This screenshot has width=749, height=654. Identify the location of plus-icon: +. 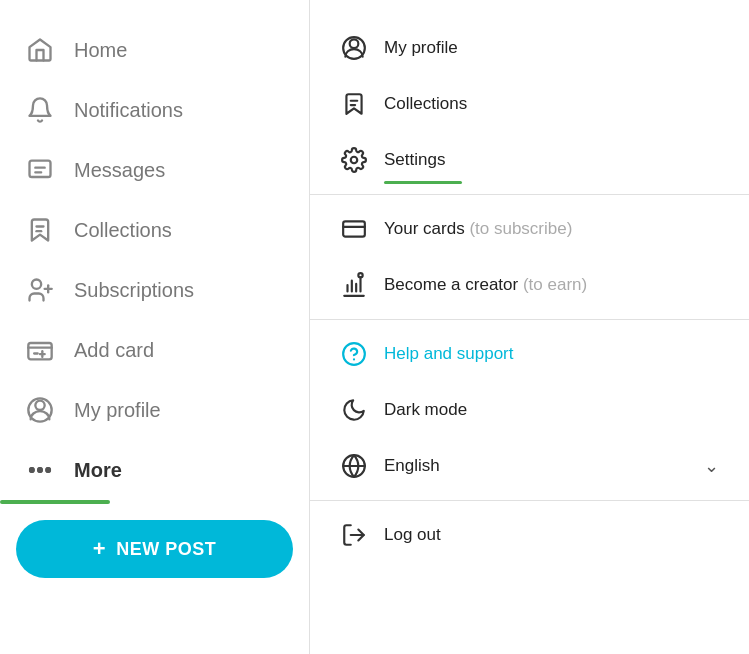
(100, 549).